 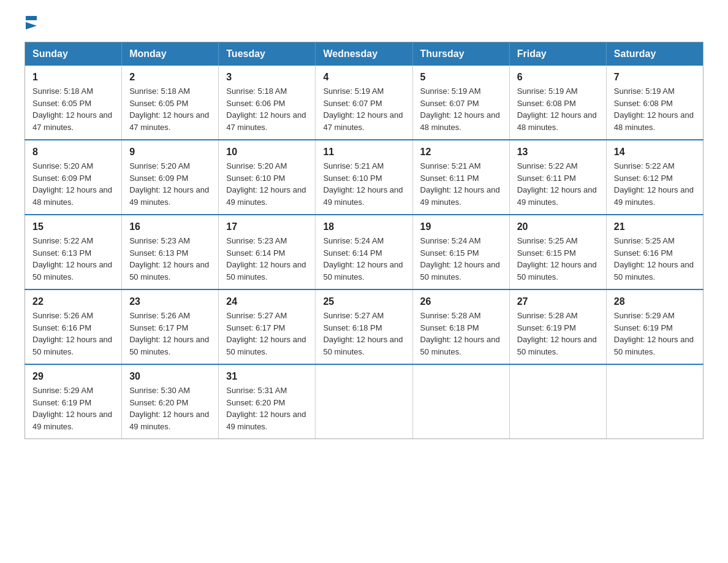 I want to click on day-info: Sunrise: 5:28 AMSunset: 6:19 PMDaylight:…, so click(x=558, y=334).